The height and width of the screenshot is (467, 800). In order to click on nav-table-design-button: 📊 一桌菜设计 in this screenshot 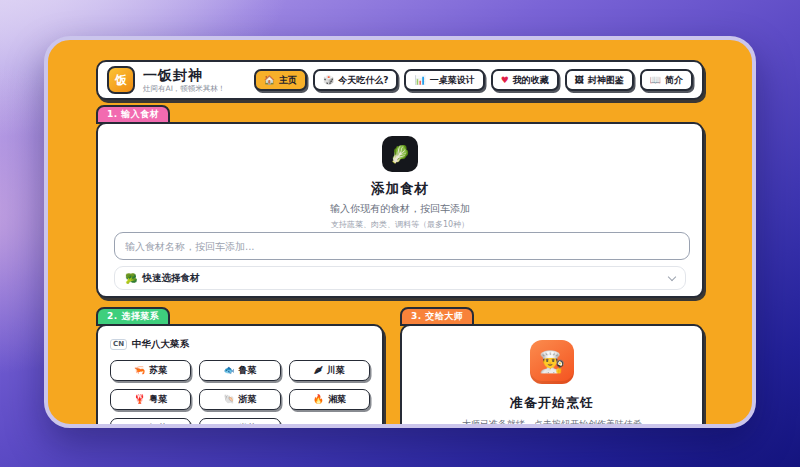, I will do `click(444, 80)`.